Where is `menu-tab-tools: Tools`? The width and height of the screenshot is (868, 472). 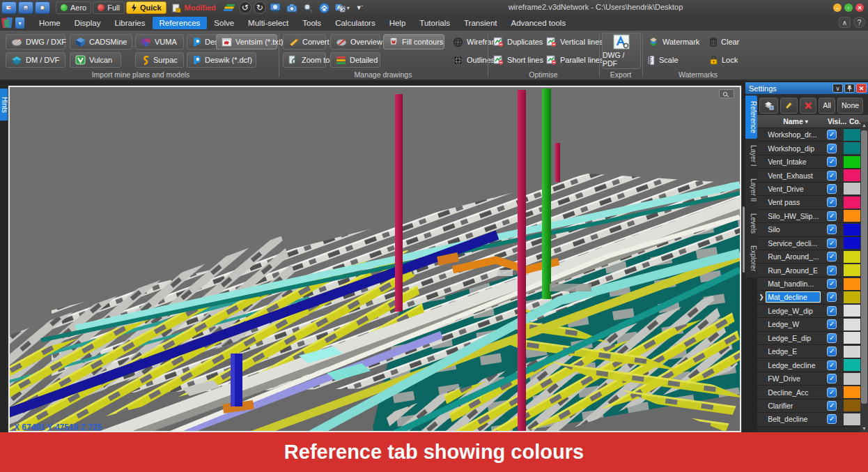
menu-tab-tools: Tools is located at coordinates (312, 23).